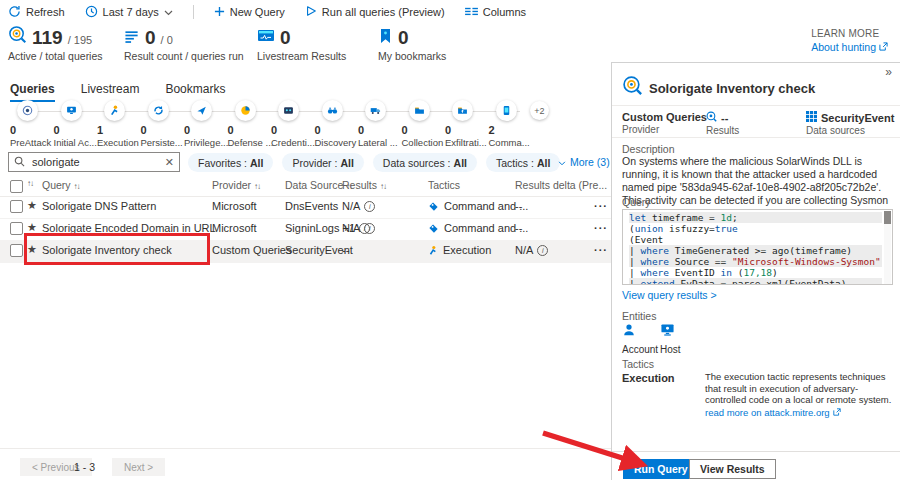  Describe the element at coordinates (850, 47) in the screenshot. I see `about-hunting-link: About hunting` at that location.